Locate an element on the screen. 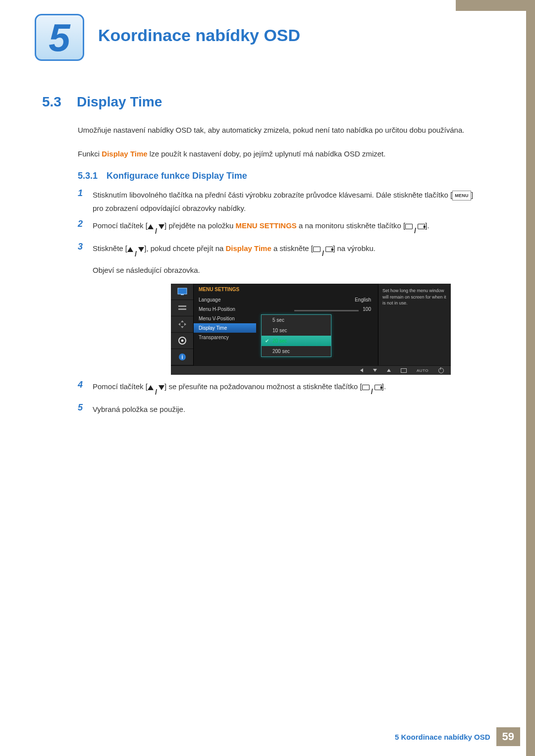 This screenshot has width=535, height=756. osd-popup-option: 5 sec is located at coordinates (296, 320).